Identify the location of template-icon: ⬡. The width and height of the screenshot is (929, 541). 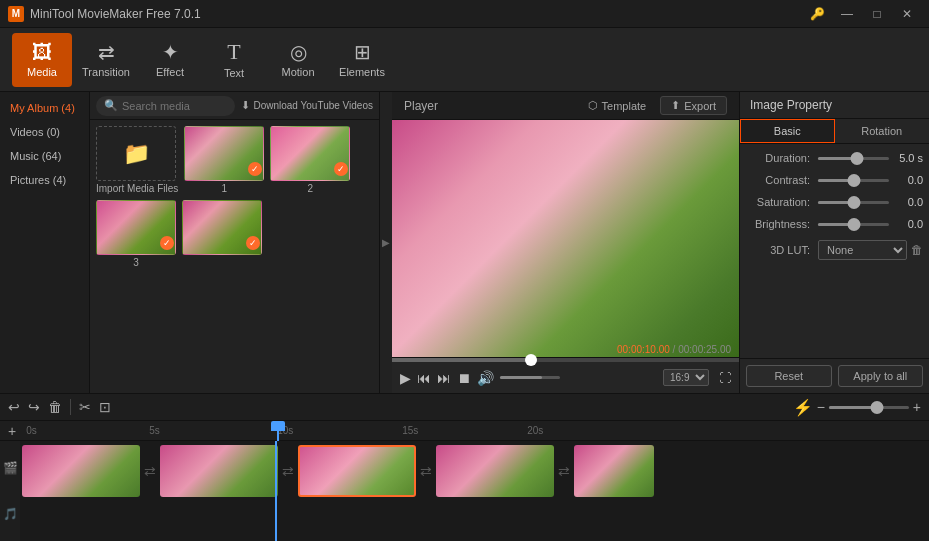
(593, 106).